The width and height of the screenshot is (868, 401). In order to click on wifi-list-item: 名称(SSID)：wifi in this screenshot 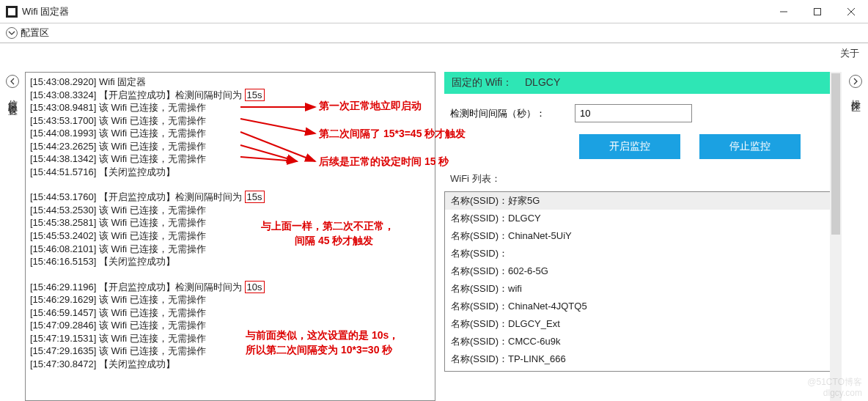, I will do `click(639, 289)`.